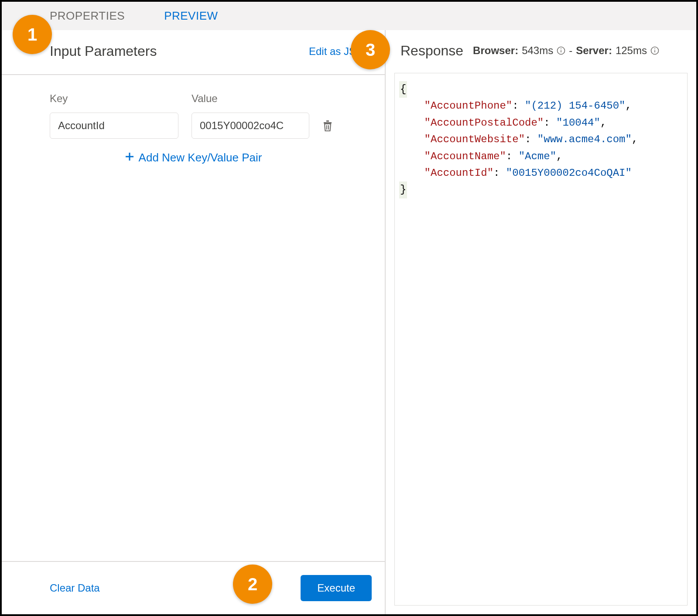 Image resolution: width=698 pixels, height=616 pixels. What do you see at coordinates (328, 126) in the screenshot?
I see `trash-icon` at bounding box center [328, 126].